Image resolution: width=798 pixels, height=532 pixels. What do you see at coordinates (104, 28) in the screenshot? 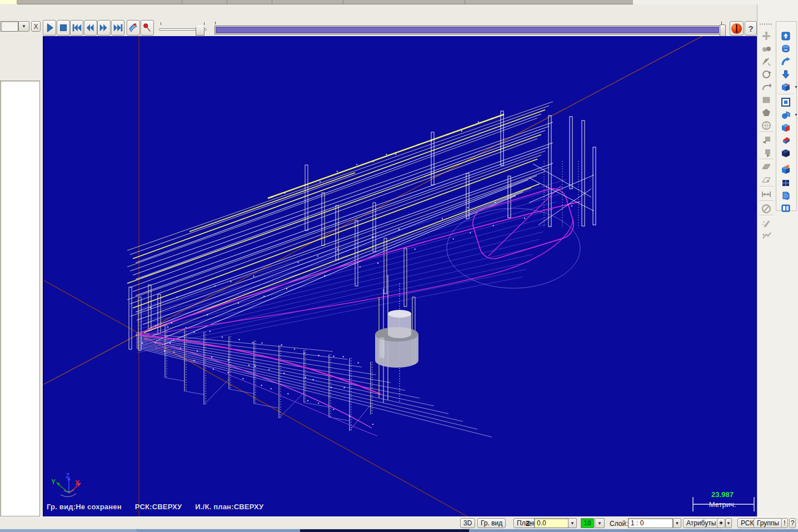
I see `step-forward-button` at bounding box center [104, 28].